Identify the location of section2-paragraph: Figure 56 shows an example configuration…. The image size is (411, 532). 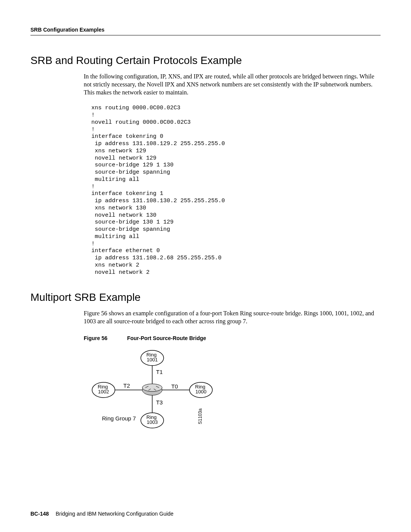
(230, 318).